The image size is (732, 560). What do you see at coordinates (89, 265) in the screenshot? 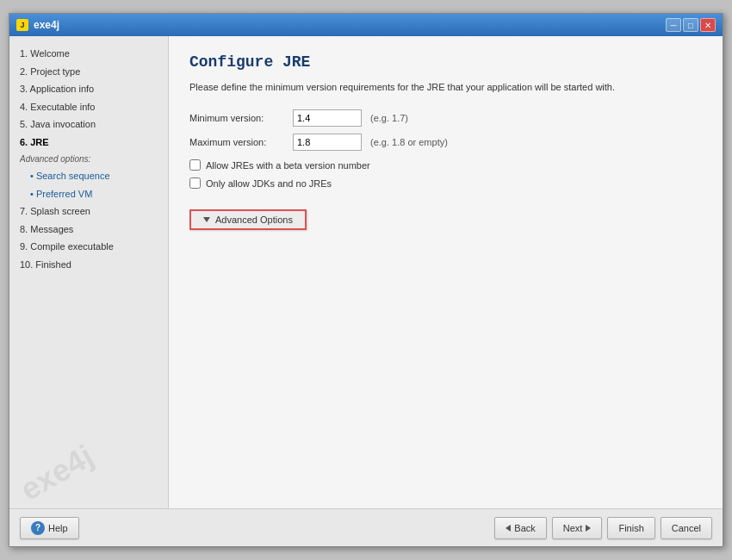
I see `sidebar-item-finished: 10. Finished` at bounding box center [89, 265].